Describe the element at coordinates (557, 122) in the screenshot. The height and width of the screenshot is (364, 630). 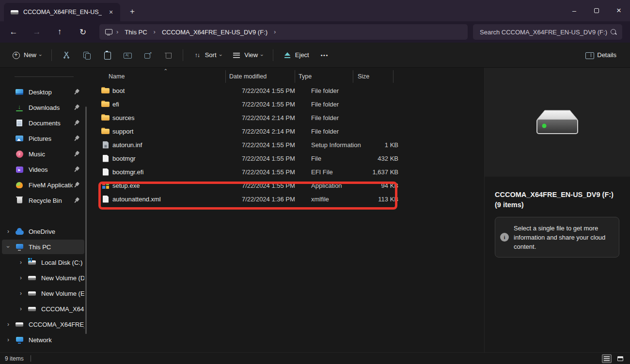
I see `details-hero` at that location.